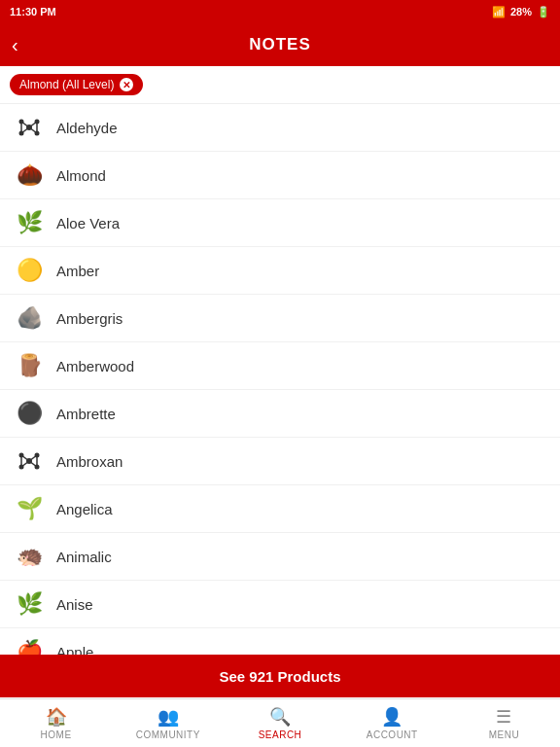  Describe the element at coordinates (393, 735) in the screenshot. I see `nav-account-label: ACCOUNT` at that location.